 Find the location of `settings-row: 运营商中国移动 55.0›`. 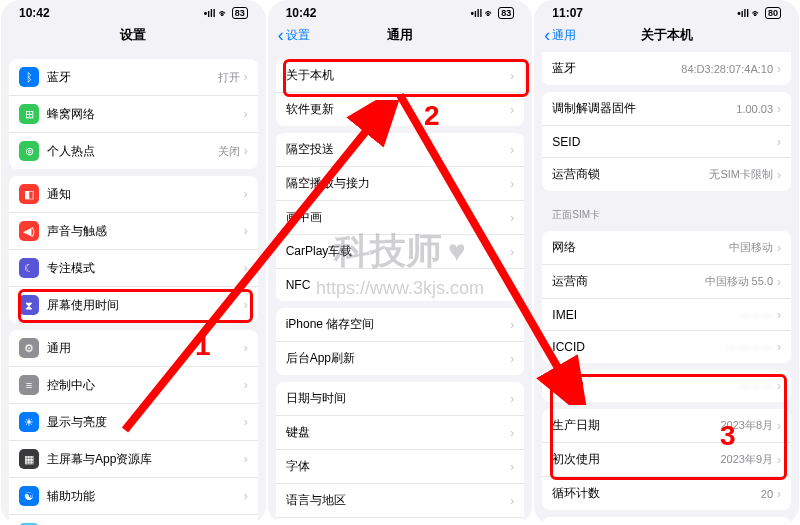

settings-row: 运营商中国移动 55.0› is located at coordinates (666, 282).